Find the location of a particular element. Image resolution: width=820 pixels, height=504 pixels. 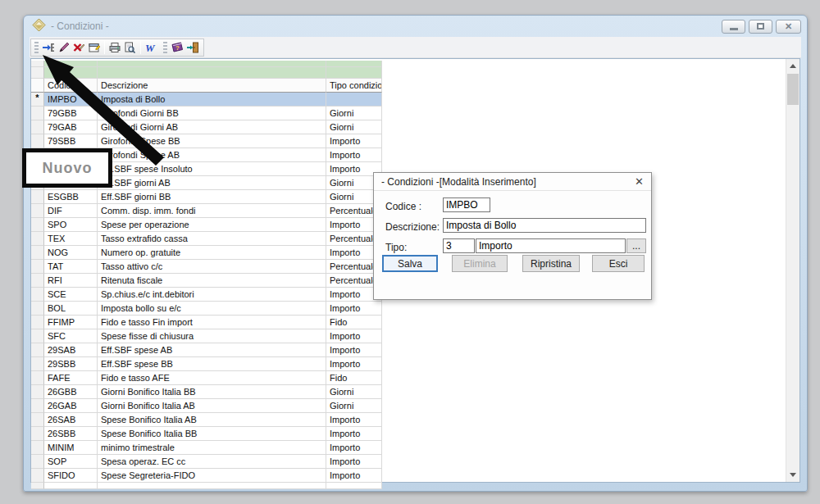

tipo-code-field is located at coordinates (459, 246).